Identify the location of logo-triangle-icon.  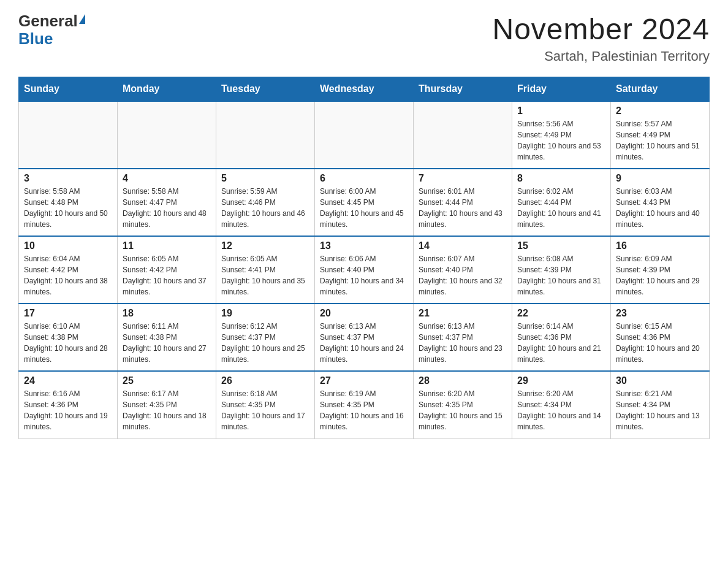
(82, 19).